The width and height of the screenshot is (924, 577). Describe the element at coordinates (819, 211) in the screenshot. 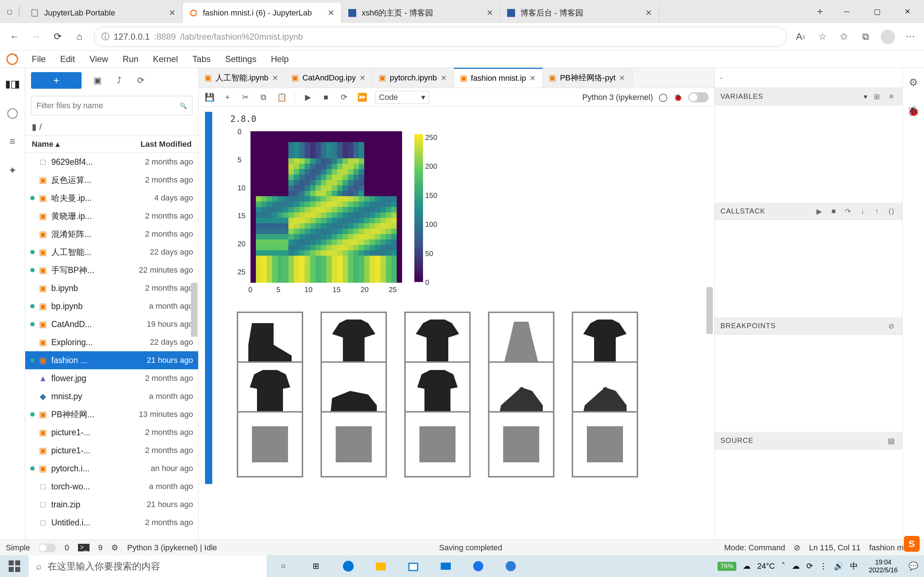

I see `continue-icon: ▶` at that location.